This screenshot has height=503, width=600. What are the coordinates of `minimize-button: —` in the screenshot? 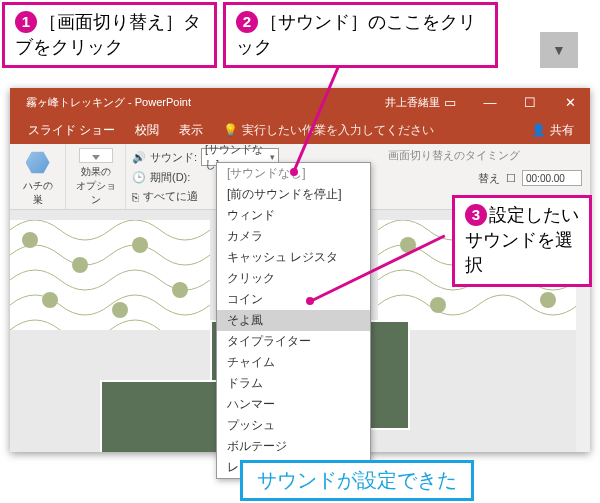 It's located at (490, 102).